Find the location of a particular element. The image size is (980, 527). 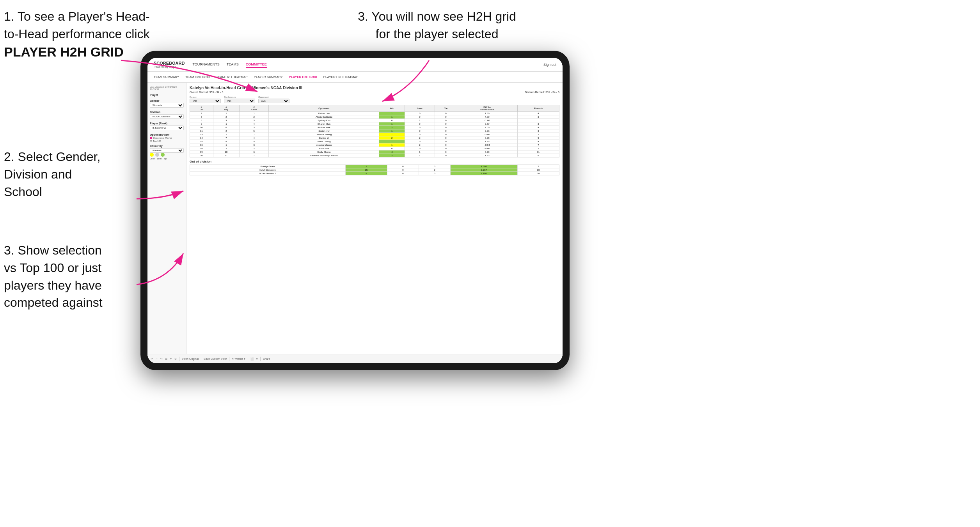

filter-region-select: (All) is located at coordinates (205, 101).